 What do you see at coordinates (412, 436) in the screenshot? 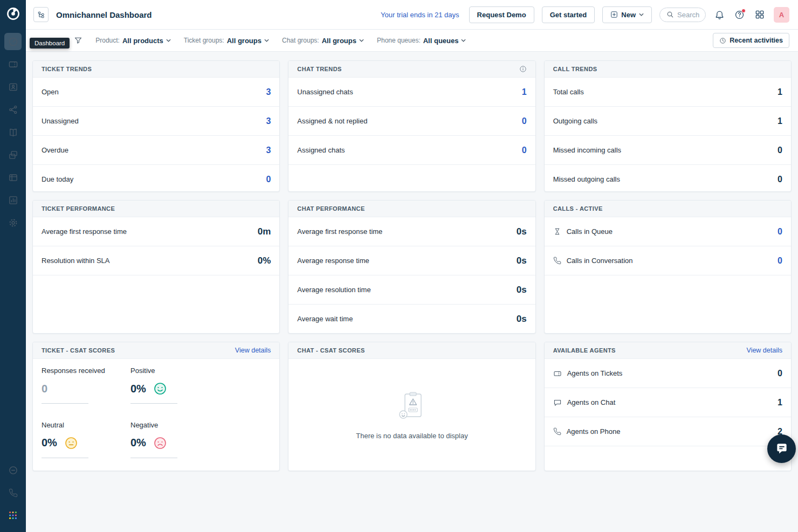
I see `empty-state-message: There is no data available to display` at bounding box center [412, 436].